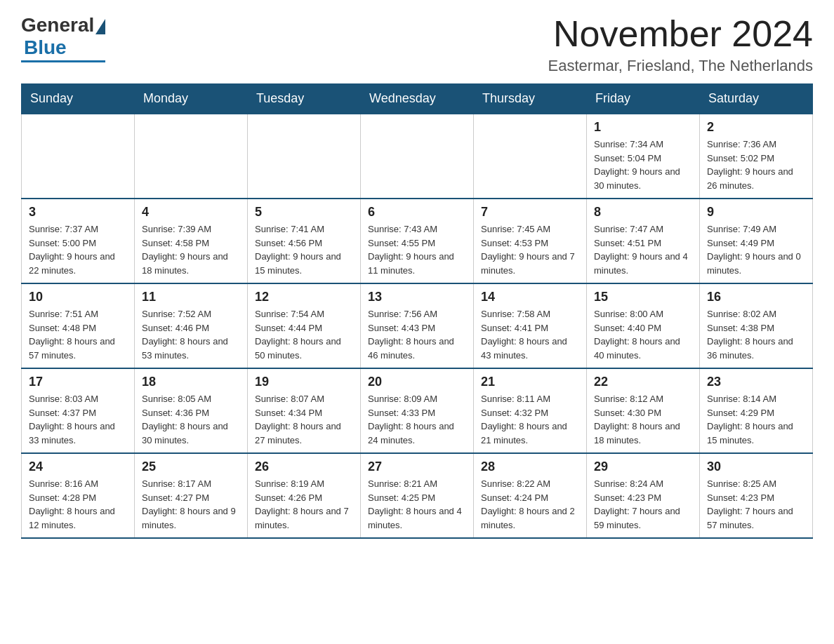 Image resolution: width=834 pixels, height=644 pixels. Describe the element at coordinates (305, 411) in the screenshot. I see `calendar-cell: 19Sunrise: 8:07 AMSunset: 4:34 PMDayligh…` at that location.